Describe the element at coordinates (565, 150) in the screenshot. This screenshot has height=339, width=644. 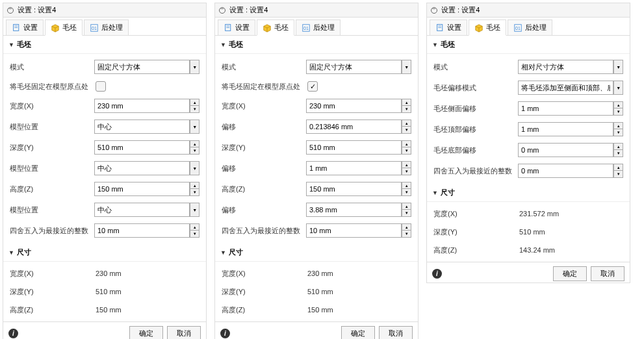
I see `bottom-offset-input` at that location.